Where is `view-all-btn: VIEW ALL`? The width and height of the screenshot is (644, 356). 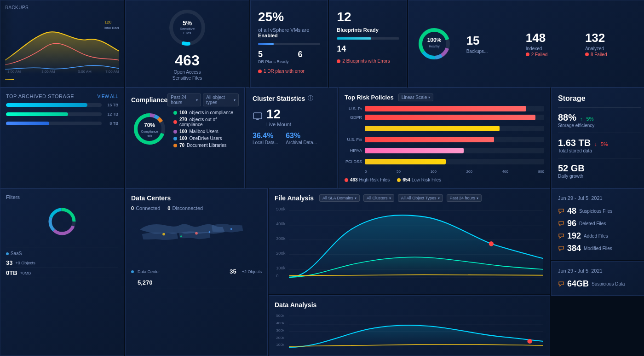
view-all-btn: VIEW ALL is located at coordinates (108, 97).